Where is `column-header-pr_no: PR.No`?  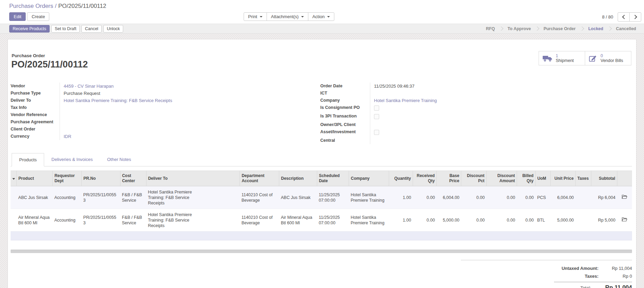 column-header-pr_no: PR.No is located at coordinates (101, 179).